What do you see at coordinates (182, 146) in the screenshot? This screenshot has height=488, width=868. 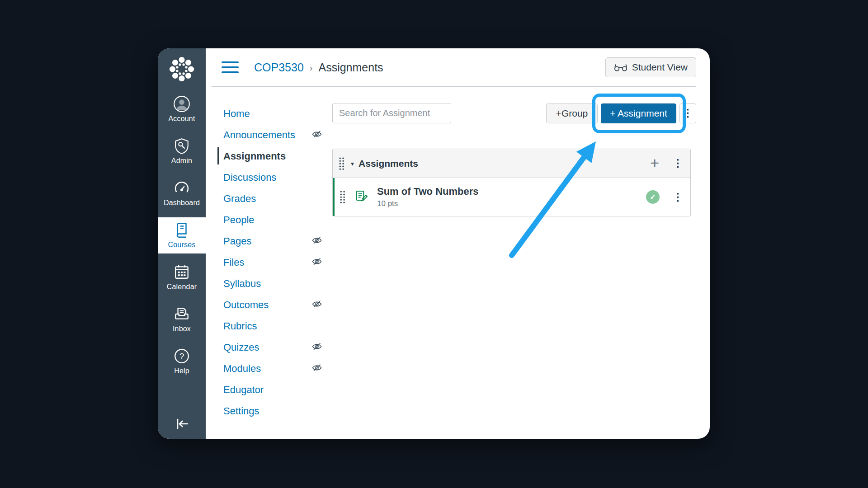 I see `admin-icon` at bounding box center [182, 146].